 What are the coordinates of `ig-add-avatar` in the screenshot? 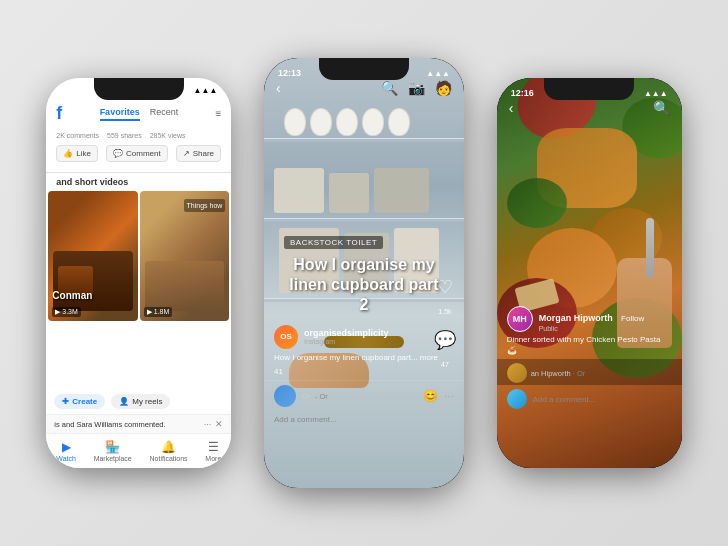 It's located at (517, 399).